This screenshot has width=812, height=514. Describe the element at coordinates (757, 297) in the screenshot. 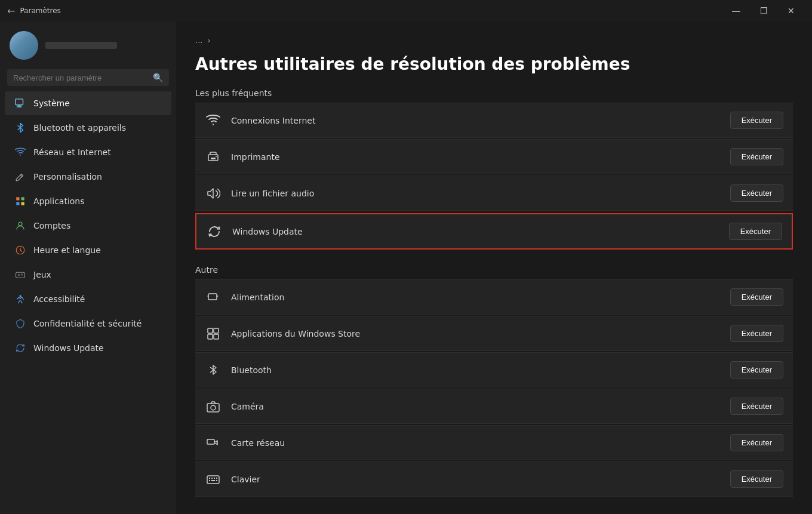

I see `alimentation-exec-button: Exécuter` at that location.